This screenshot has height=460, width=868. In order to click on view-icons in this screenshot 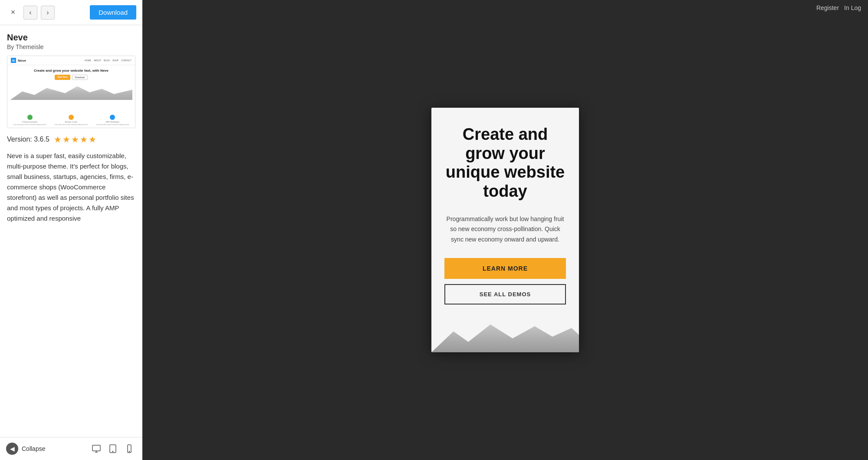, I will do `click(113, 449)`.